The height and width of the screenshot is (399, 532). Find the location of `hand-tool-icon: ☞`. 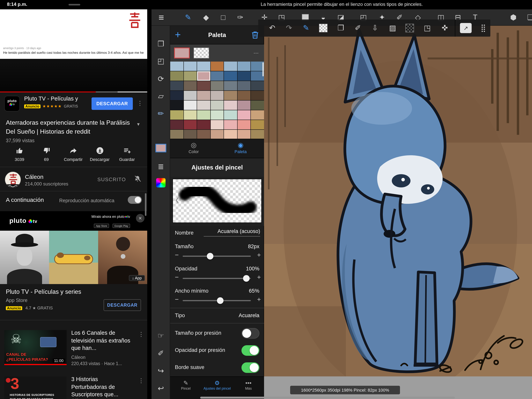

hand-tool-icon: ☞ is located at coordinates (161, 336).